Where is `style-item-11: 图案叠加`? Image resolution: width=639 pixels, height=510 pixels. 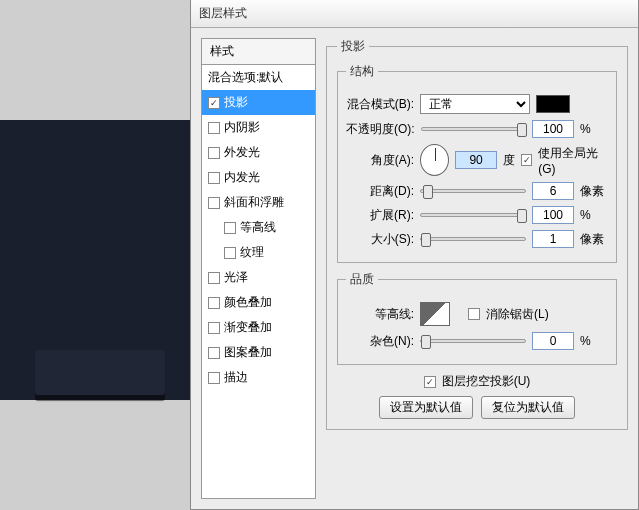 style-item-11: 图案叠加 is located at coordinates (258, 352).